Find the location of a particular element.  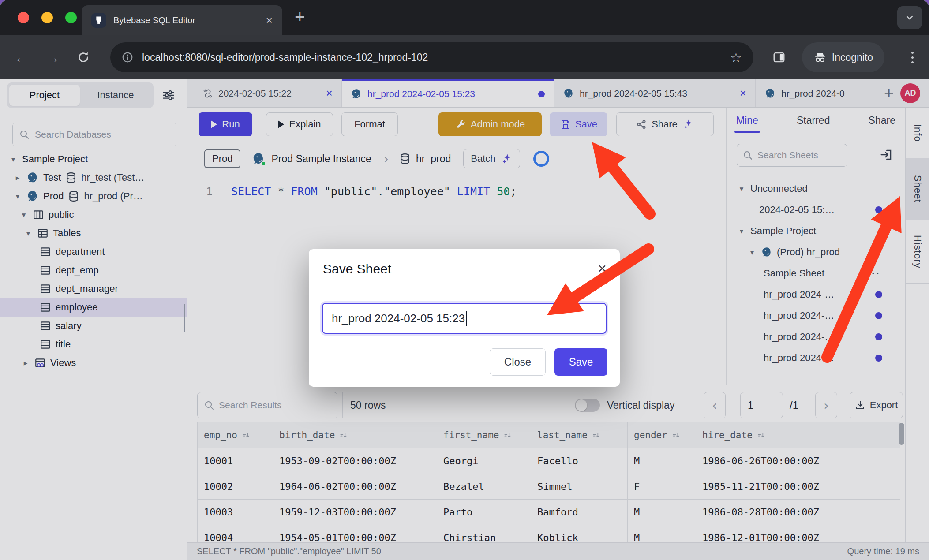

tree-item-tables-group: ▾ Tables is located at coordinates (94, 233).